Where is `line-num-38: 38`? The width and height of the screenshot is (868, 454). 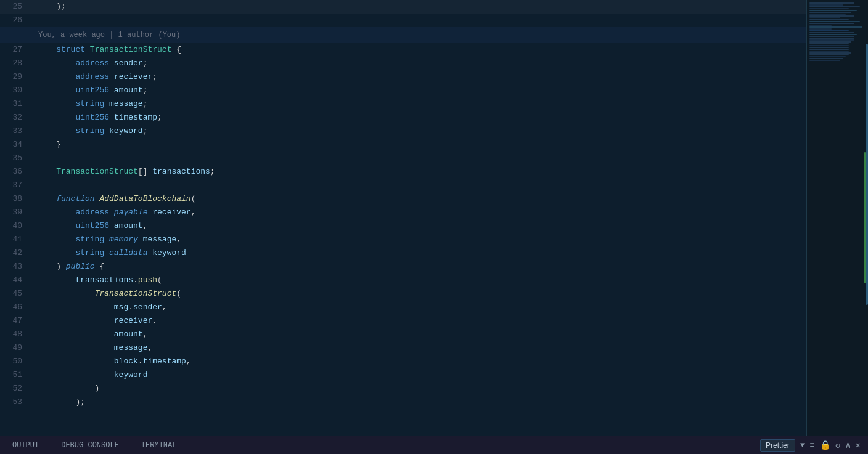
line-num-38: 38 is located at coordinates (16, 199).